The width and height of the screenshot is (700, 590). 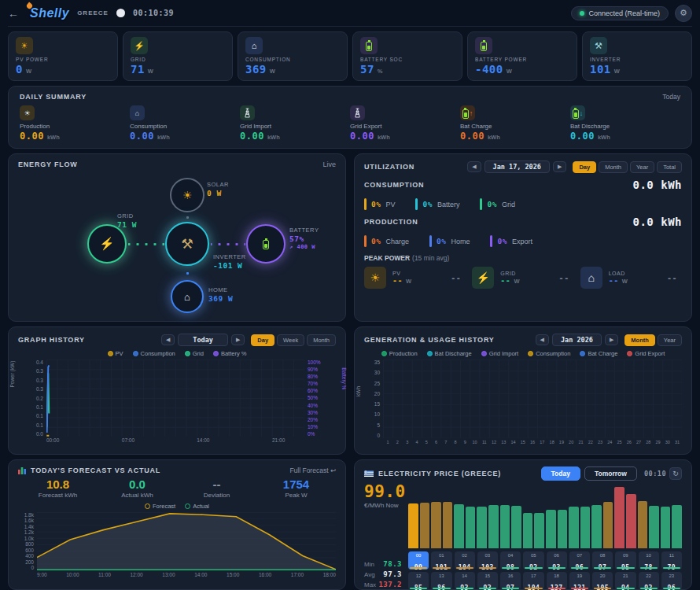 What do you see at coordinates (646, 353) in the screenshot?
I see `gu-legend-grid-export: Grid Export` at bounding box center [646, 353].